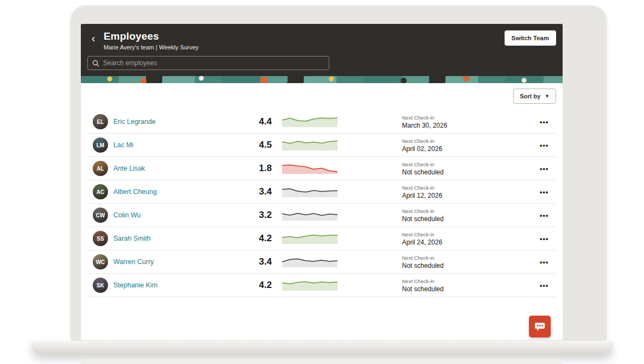 The image size is (644, 364). I want to click on avatar: EL, so click(100, 122).